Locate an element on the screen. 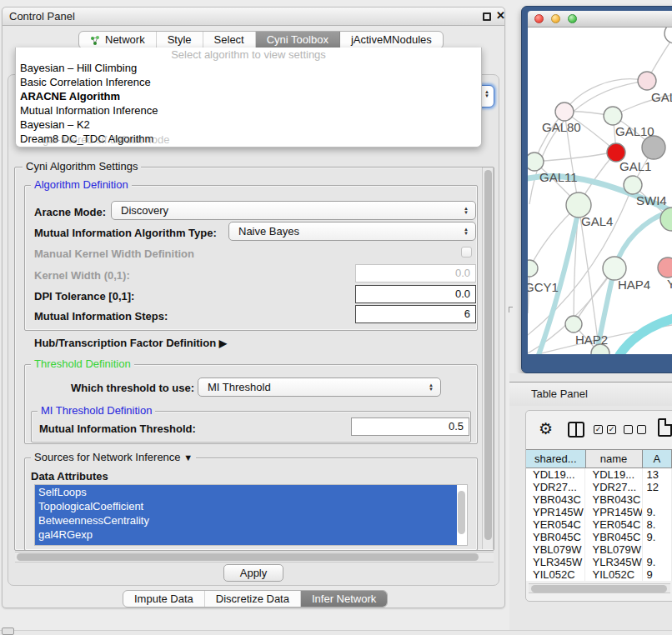 Image resolution: width=672 pixels, height=635 pixels. settings-vscrollbar is located at coordinates (488, 358).